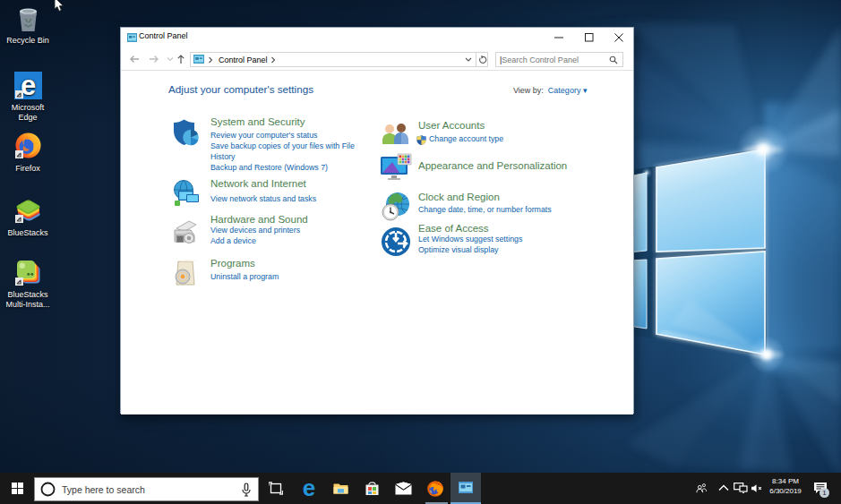 The width and height of the screenshot is (841, 504). Describe the element at coordinates (309, 489) in the screenshot. I see `svg-text: e` at that location.